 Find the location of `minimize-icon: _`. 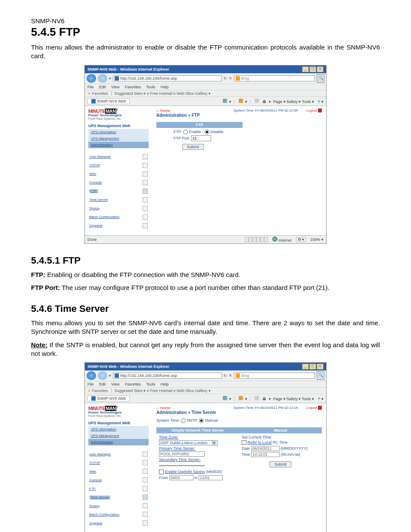

minimize-icon: _ is located at coordinates (305, 69).